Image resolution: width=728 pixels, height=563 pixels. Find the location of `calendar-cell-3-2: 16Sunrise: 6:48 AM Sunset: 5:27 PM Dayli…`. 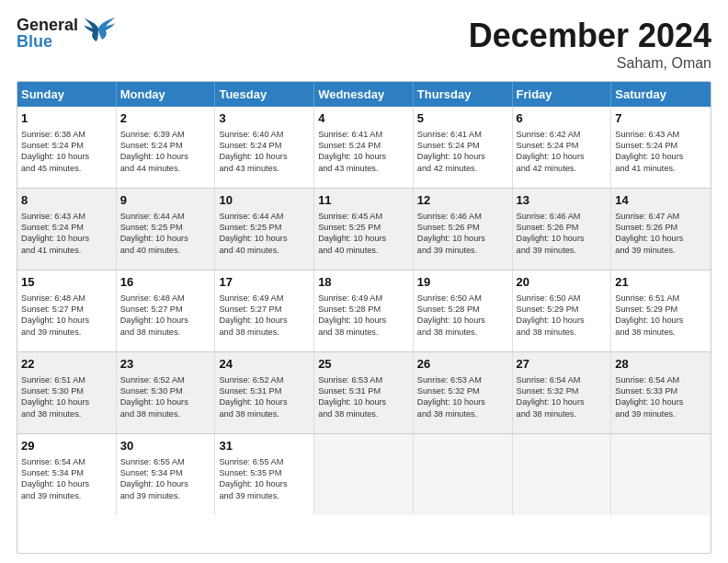

calendar-cell-3-2: 16Sunrise: 6:48 AM Sunset: 5:27 PM Dayli… is located at coordinates (166, 311).